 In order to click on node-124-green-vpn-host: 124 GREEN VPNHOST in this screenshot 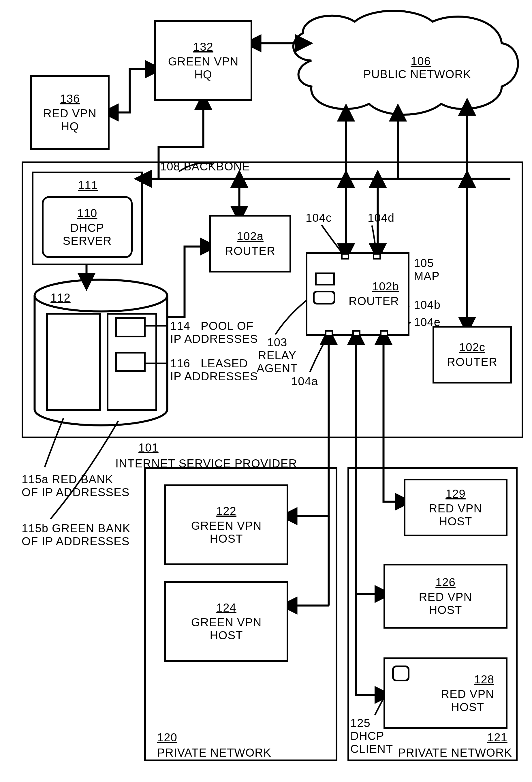, I will do `click(226, 621)`.